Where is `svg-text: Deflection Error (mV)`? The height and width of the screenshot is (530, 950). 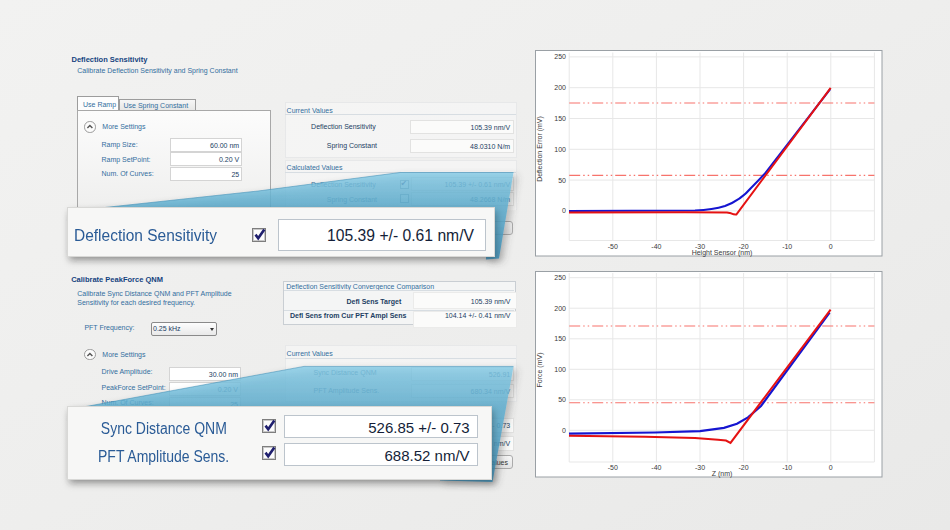 svg-text: Deflection Error (mV) is located at coordinates (540, 149).